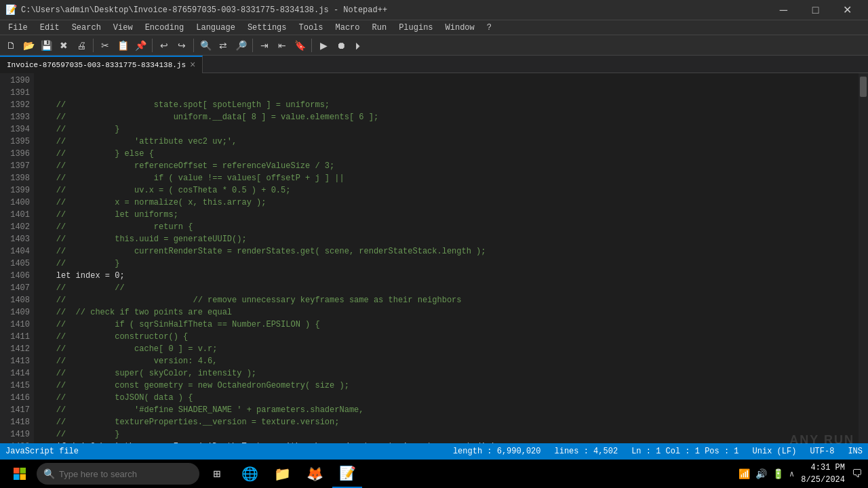 This screenshot has width=868, height=488. Describe the element at coordinates (216, 28) in the screenshot. I see `menu-language: Language` at that location.